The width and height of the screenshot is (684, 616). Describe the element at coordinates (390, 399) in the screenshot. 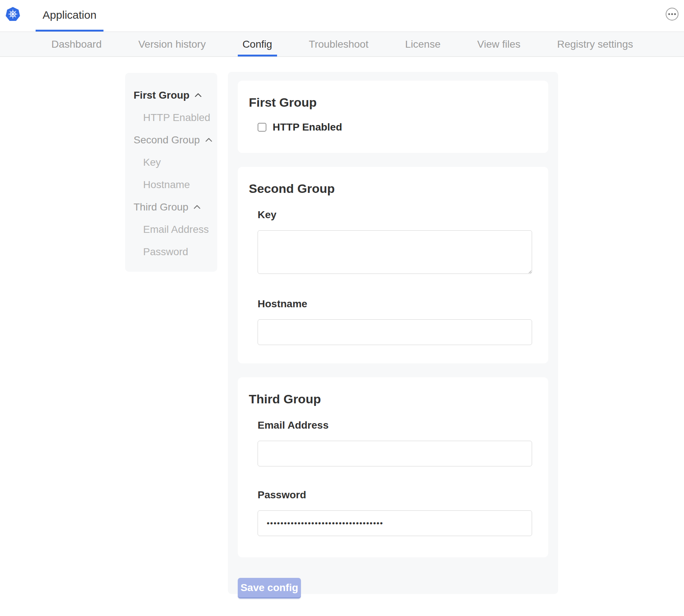

I see `group-title: Third Group` at that location.